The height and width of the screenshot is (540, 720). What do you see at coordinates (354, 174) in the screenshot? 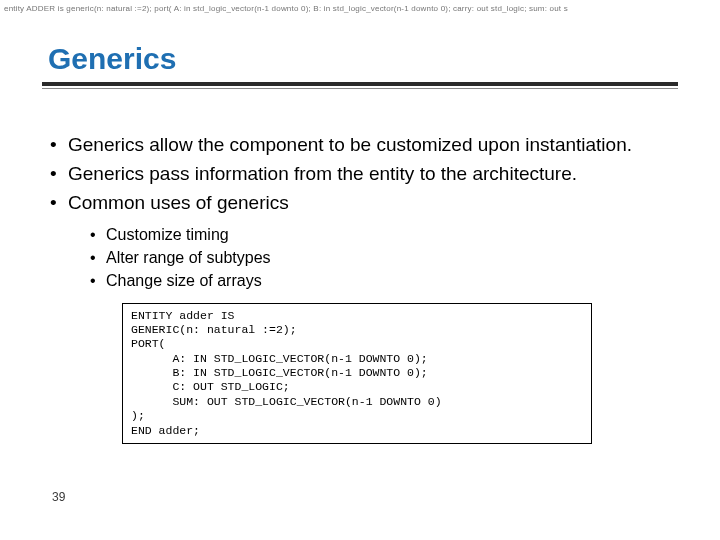
I see `bullet-item: Generics pass information from the entit…` at bounding box center [354, 174].